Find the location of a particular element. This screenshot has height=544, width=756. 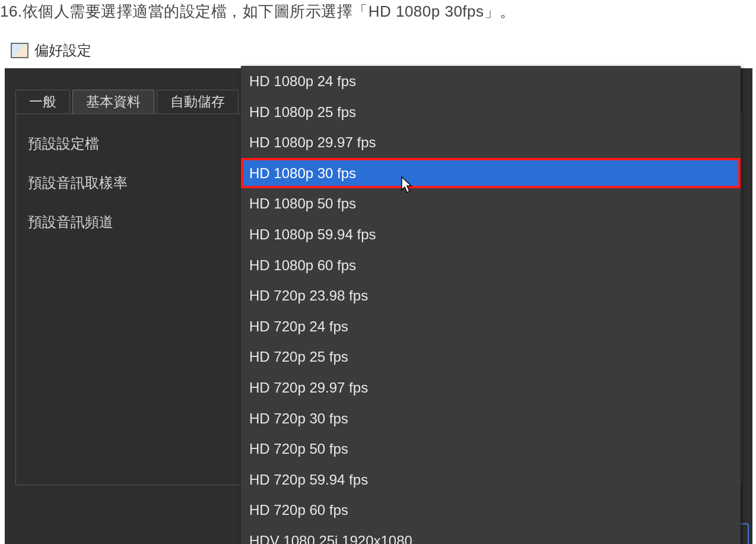

profile-option: HD 720p 25 fps is located at coordinates (491, 357).